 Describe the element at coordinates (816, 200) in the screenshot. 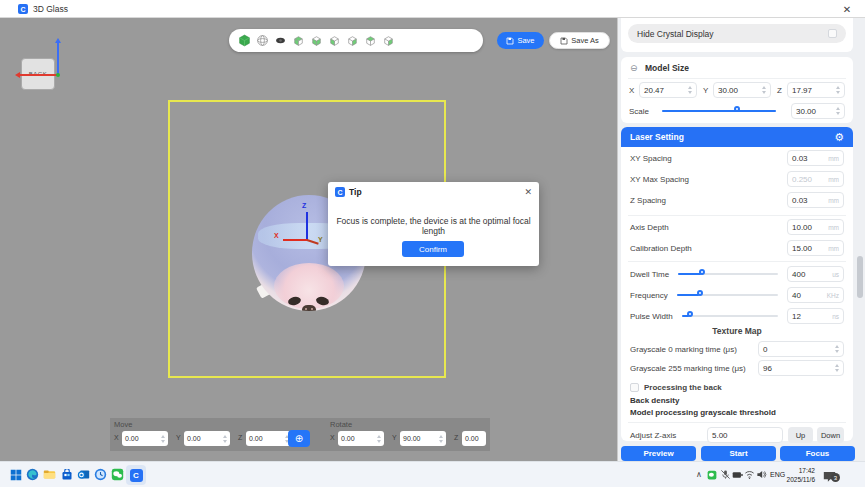

I see `z-spacing-input: 0.03mm` at that location.